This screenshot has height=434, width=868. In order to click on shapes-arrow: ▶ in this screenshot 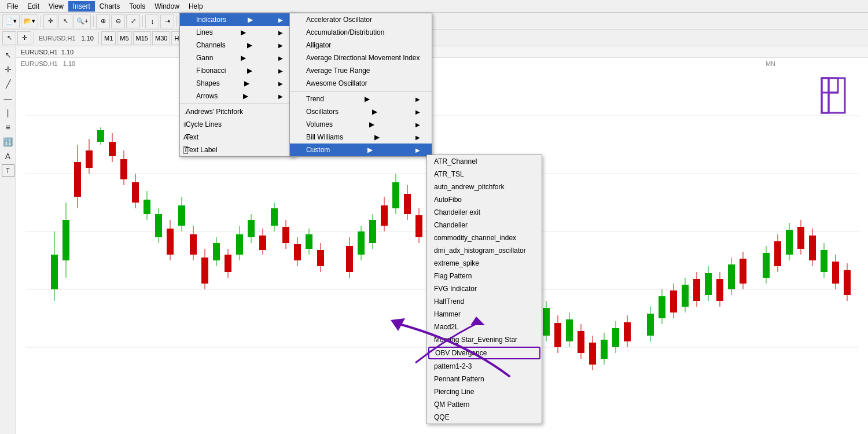, I will do `click(247, 83)`.